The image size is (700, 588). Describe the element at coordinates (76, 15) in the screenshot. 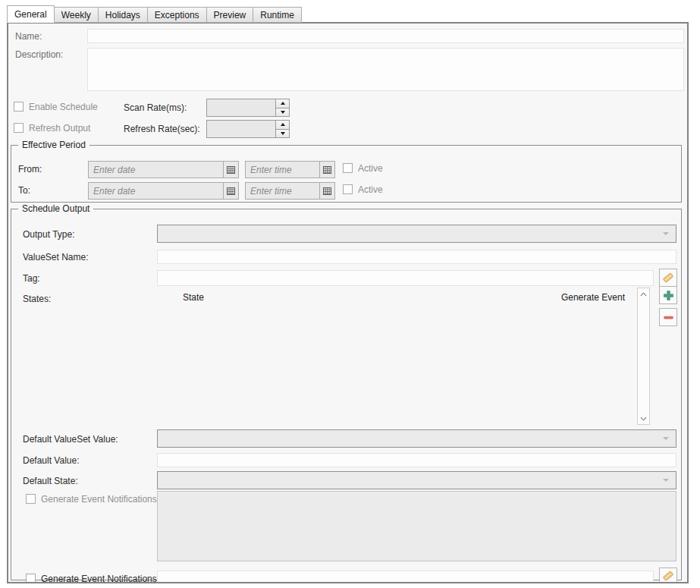

I see `tab-weekly: Weekly` at that location.